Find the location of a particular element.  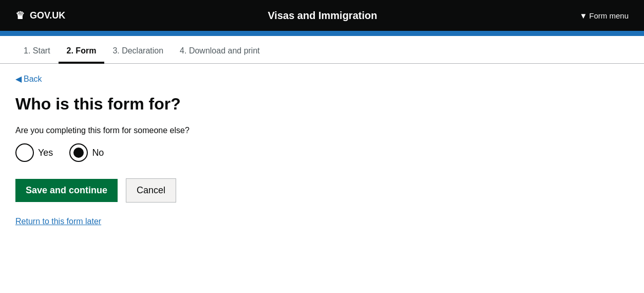

form-menu-arrow-icon: ▼ is located at coordinates (583, 15).